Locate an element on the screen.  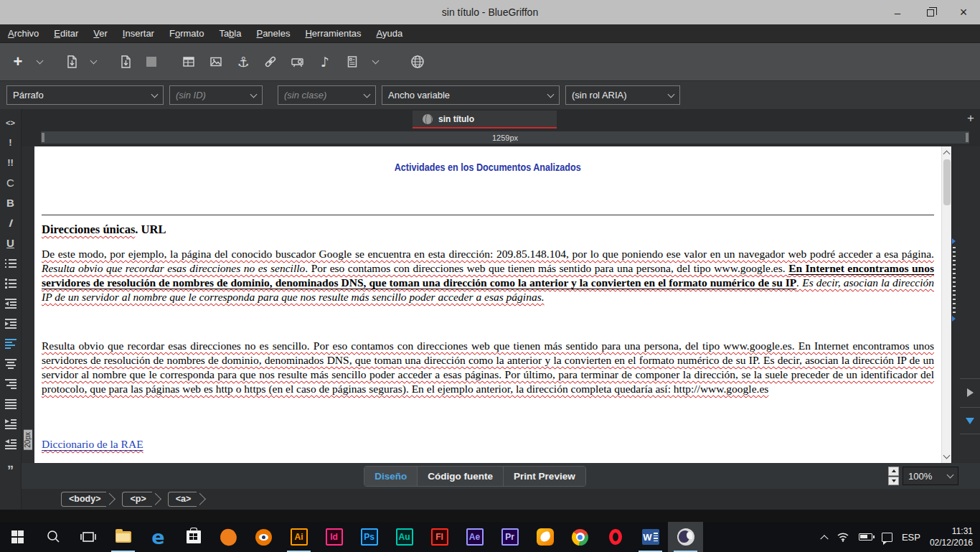
id-select: (sin ID) is located at coordinates (216, 95).